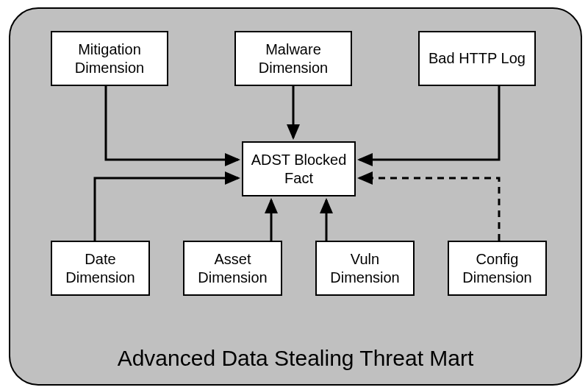 This screenshot has height=390, width=588. What do you see at coordinates (110, 59) in the screenshot?
I see `node-mitigation: MitigationDimension` at bounding box center [110, 59].